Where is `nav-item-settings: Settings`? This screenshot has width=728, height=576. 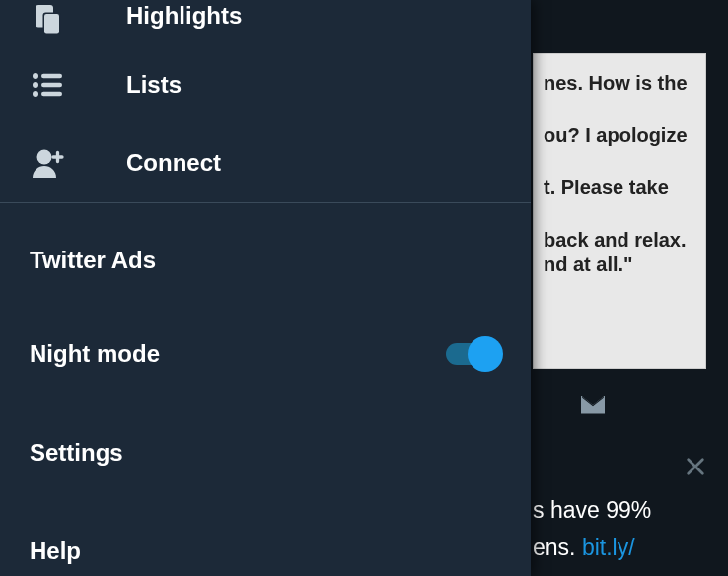 nav-item-settings: Settings is located at coordinates (265, 453).